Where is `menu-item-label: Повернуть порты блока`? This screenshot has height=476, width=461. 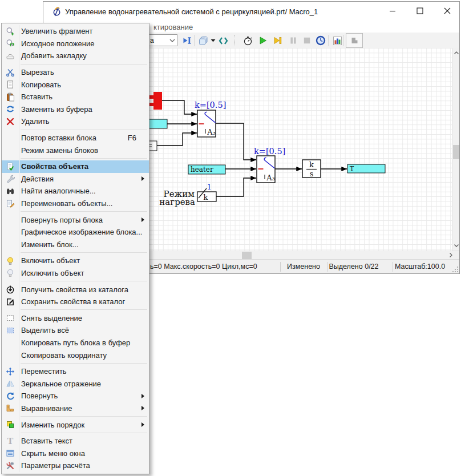 menu-item-label: Повернуть порты блока is located at coordinates (81, 220).